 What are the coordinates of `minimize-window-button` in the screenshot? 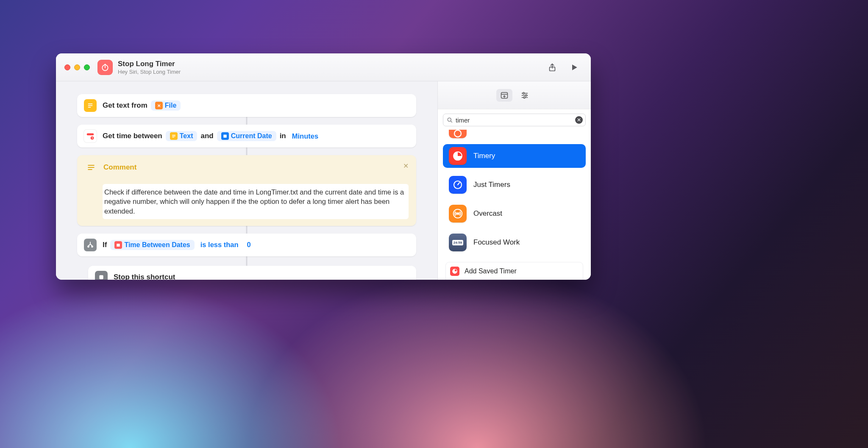 It's located at (77, 67).